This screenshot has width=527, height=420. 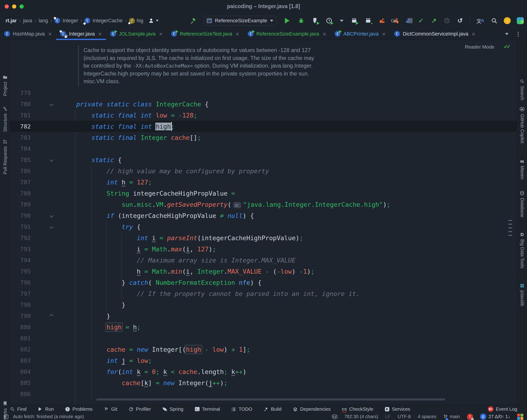 I want to click on build-hammer-icon, so click(x=193, y=21).